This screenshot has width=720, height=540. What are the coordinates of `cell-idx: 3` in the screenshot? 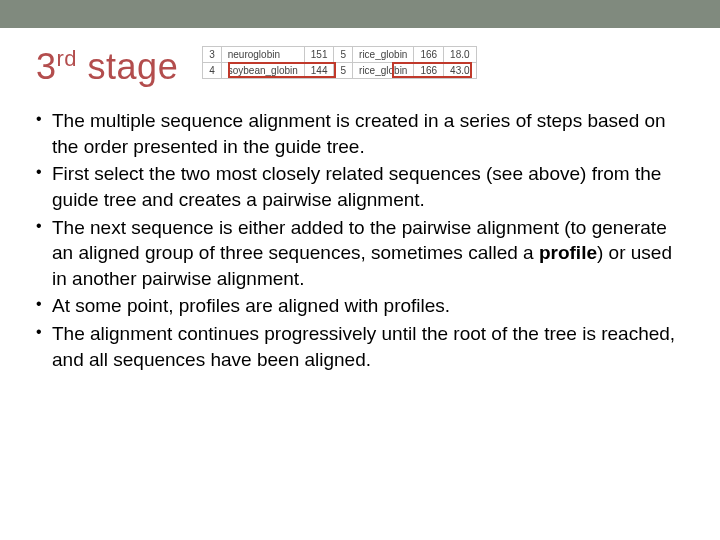 It's located at (212, 55).